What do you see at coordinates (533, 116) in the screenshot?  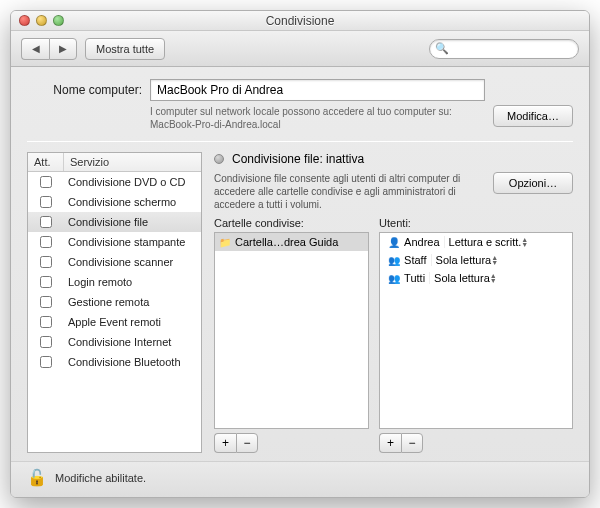 I see `edit-hostname-button: Modifica…` at bounding box center [533, 116].